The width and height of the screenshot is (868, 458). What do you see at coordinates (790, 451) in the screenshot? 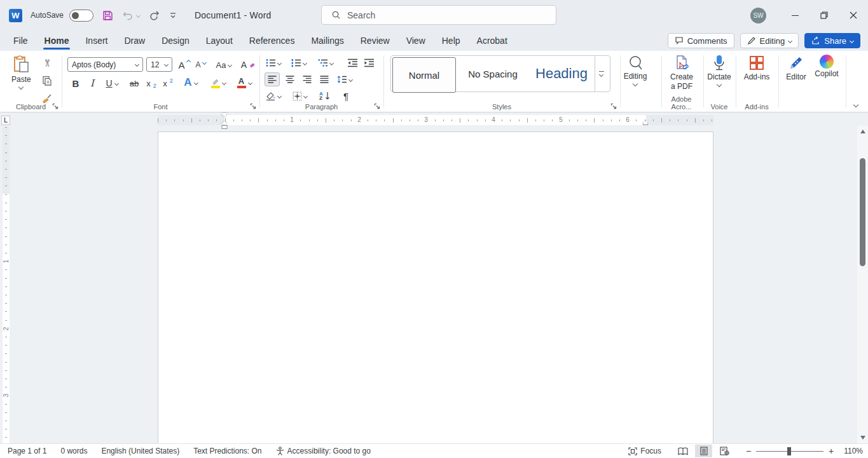
I see `zoom-slider` at bounding box center [790, 451].